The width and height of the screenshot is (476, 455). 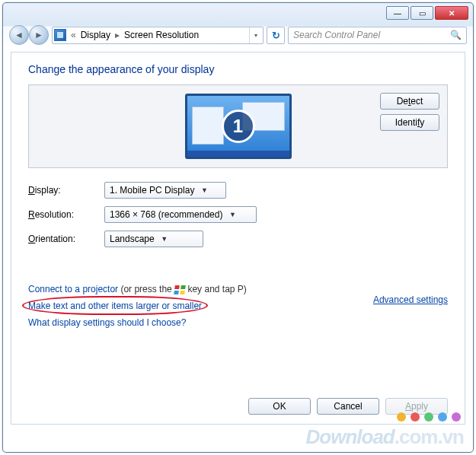 What do you see at coordinates (452, 14) in the screenshot?
I see `close-icon: ✕` at bounding box center [452, 14].